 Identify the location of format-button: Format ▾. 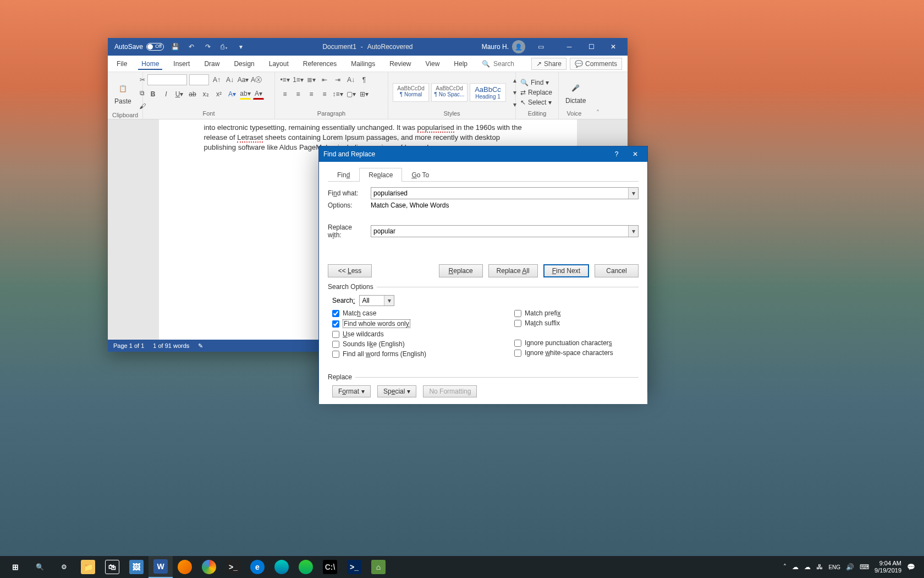
(351, 391).